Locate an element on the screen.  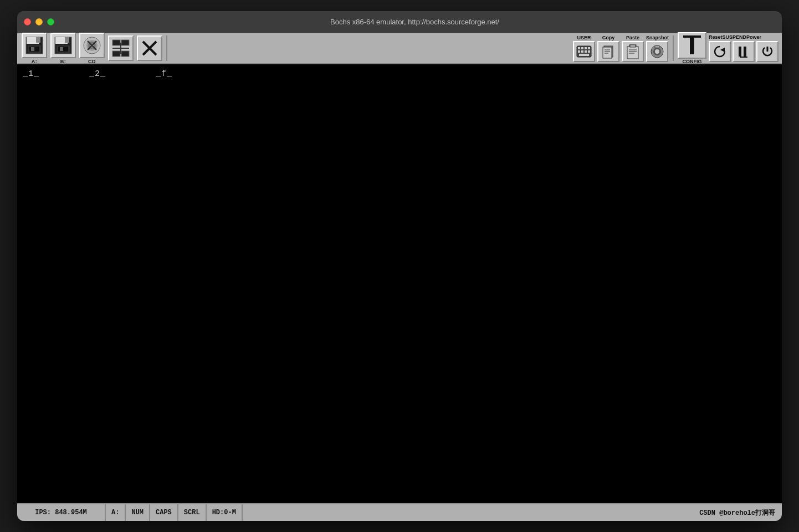
floppy-a-button: A: is located at coordinates (34, 49).